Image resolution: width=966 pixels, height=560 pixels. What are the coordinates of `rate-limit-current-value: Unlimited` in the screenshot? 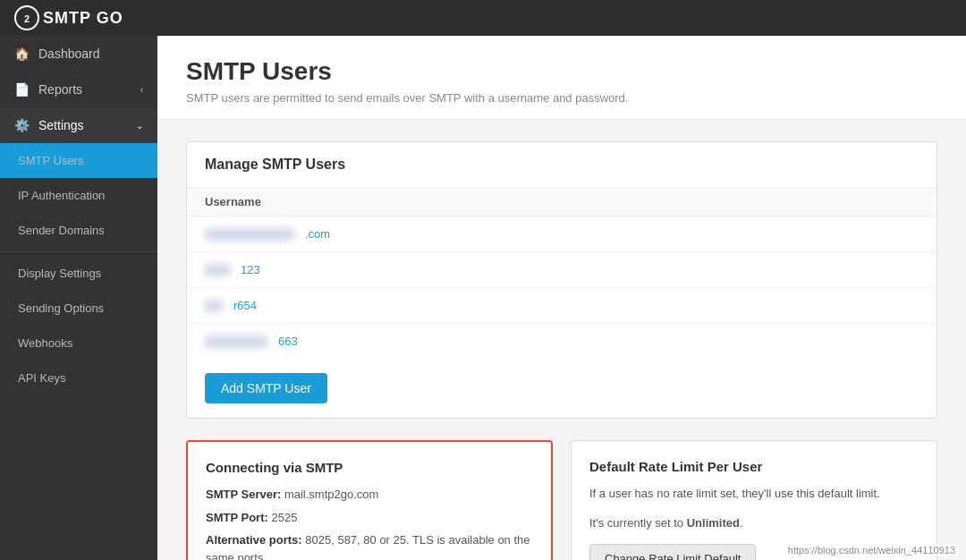 It's located at (714, 522).